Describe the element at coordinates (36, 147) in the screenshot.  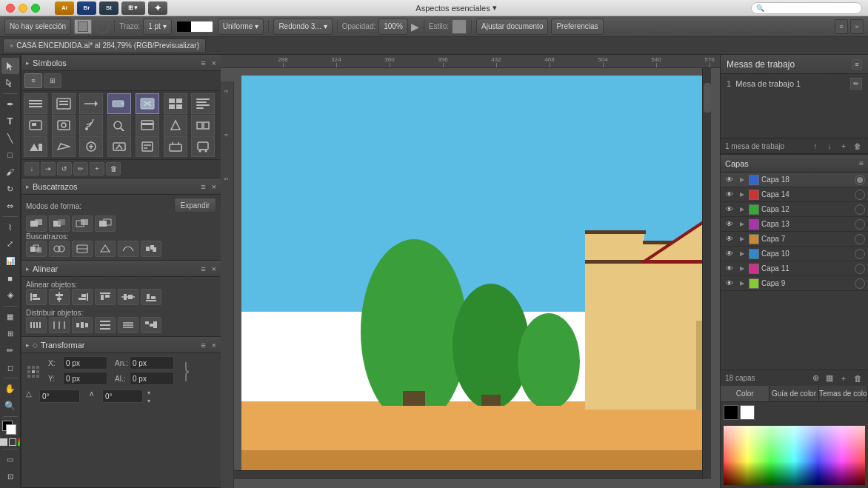
I see `sim-item-s1` at that location.